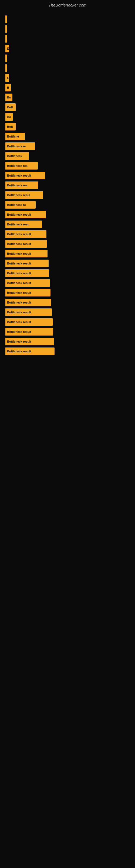 The height and width of the screenshot is (868, 135). I want to click on bar: Bottleneck, so click(17, 156).